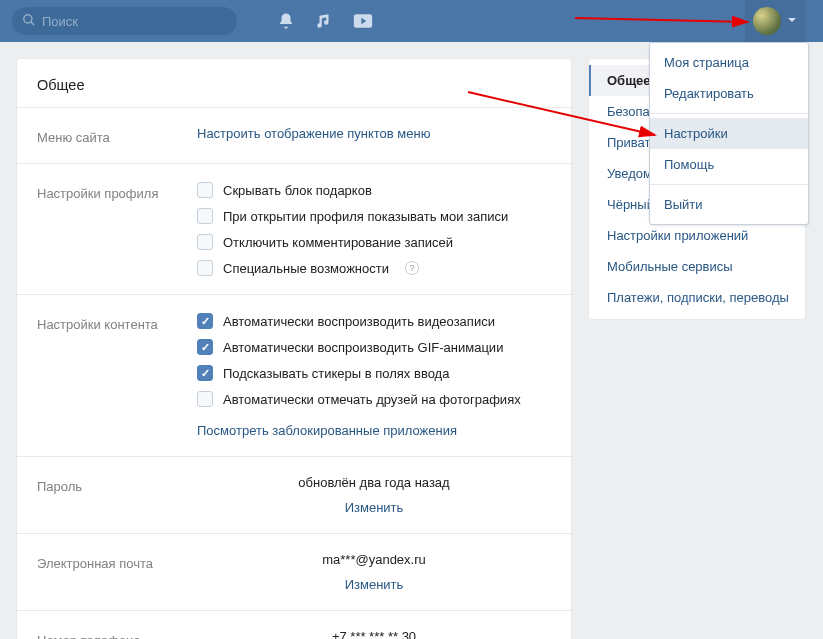  What do you see at coordinates (697, 298) in the screenshot?
I see `sidenav-payments: Платежи, подписки, переводы` at bounding box center [697, 298].